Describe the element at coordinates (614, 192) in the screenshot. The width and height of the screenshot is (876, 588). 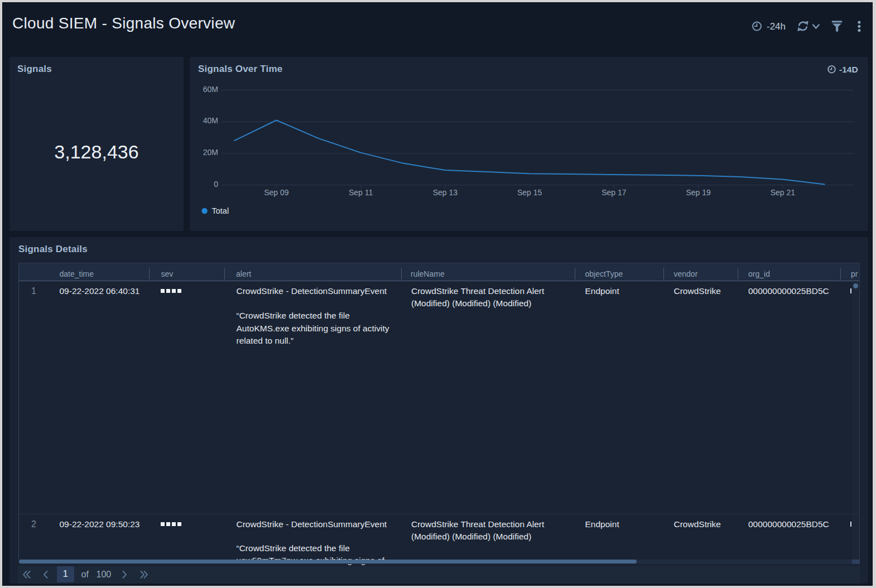
I see `svg-text: Sep 17` at that location.